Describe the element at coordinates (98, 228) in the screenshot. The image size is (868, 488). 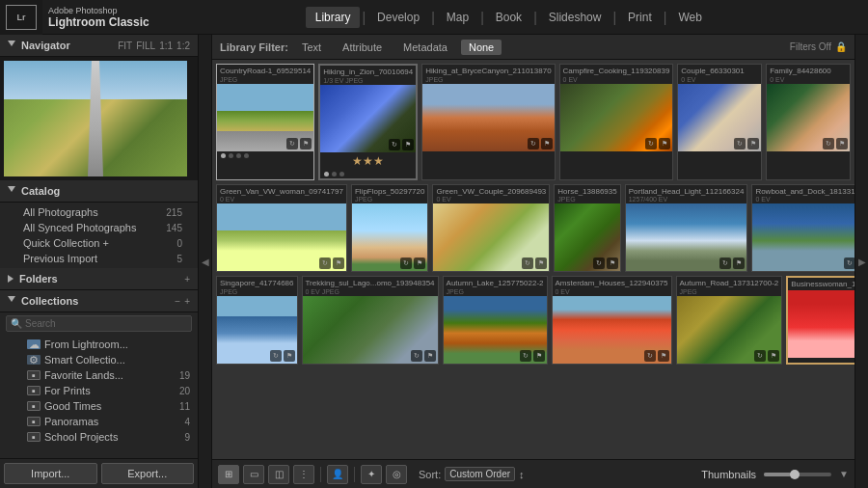
I see `catalog-synced: All Synced Photographs 145` at that location.